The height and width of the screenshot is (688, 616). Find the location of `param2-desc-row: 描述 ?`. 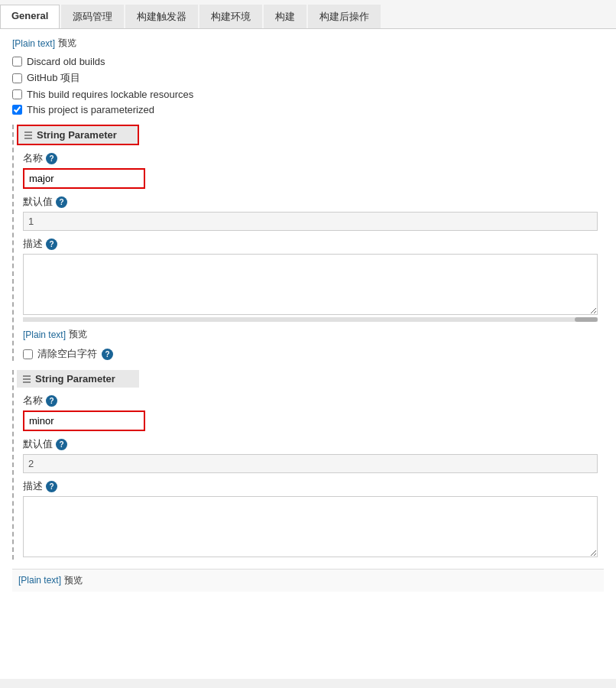

param2-desc-row: 描述 ? is located at coordinates (310, 520).